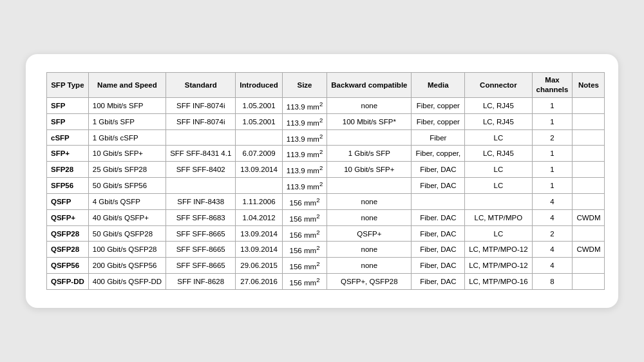 This screenshot has height=362, width=644. Describe the element at coordinates (326, 186) in the screenshot. I see `table-row: SFP5650 Gbit/s SFP56113.9 mm2Fiber, DACL…` at that location.